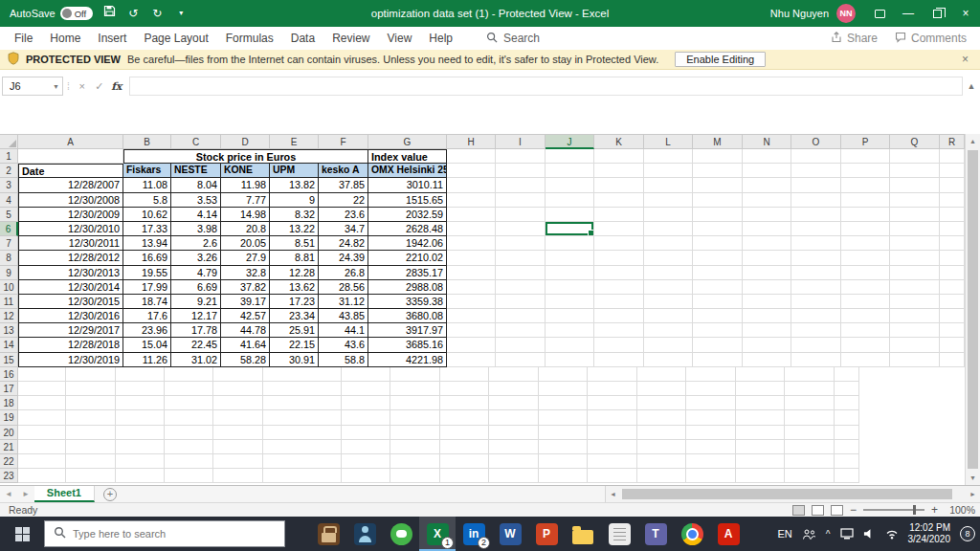 The width and height of the screenshot is (980, 551). I want to click on cell-G15: 4221.98, so click(408, 360).